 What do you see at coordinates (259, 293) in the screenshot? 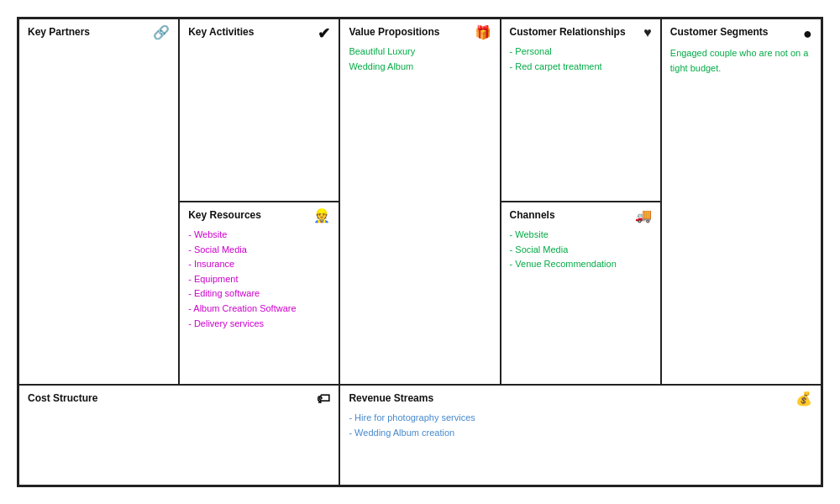
I see `key-resources-cell: Key Resources 👷 - Website - Social Media…` at bounding box center [259, 293].